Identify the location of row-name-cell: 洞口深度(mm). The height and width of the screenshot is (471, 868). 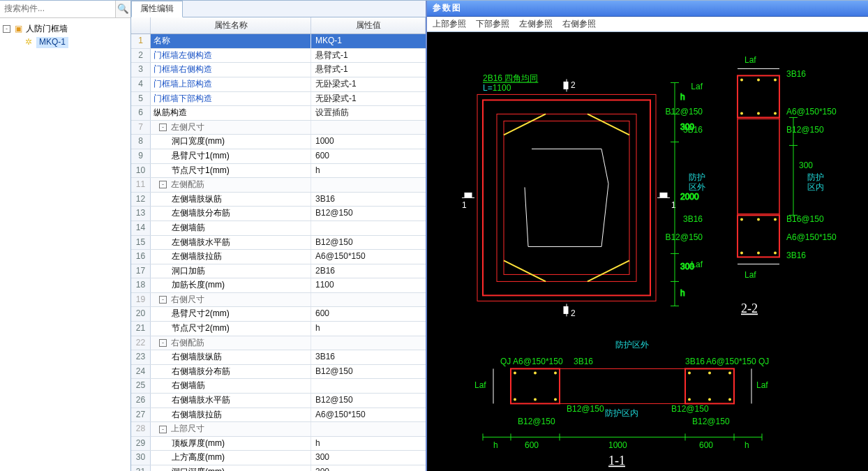
(231, 468).